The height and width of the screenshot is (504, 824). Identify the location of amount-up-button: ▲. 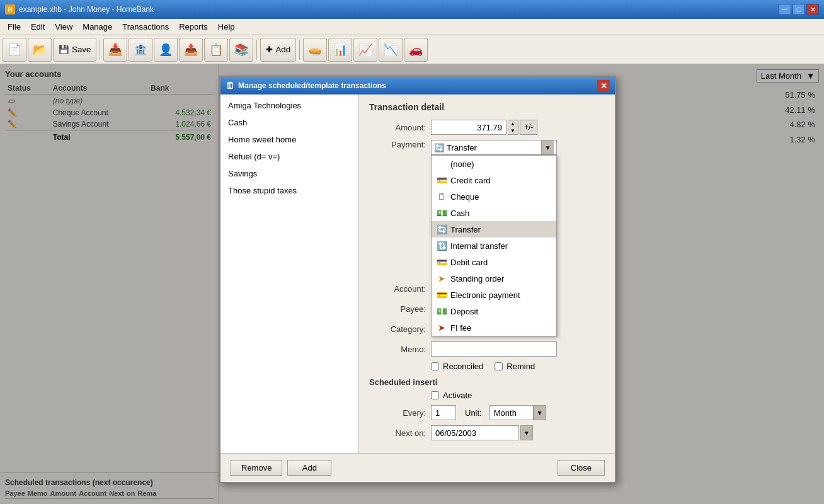
(513, 123).